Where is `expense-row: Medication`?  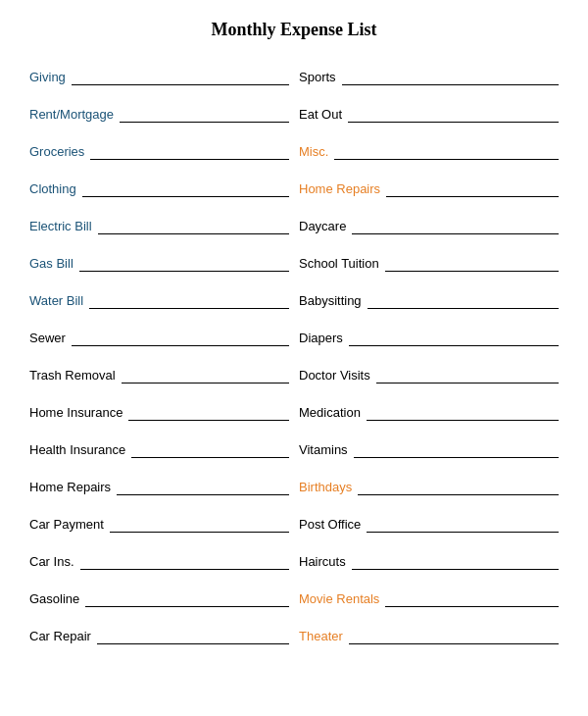 expense-row: Medication is located at coordinates (429, 409).